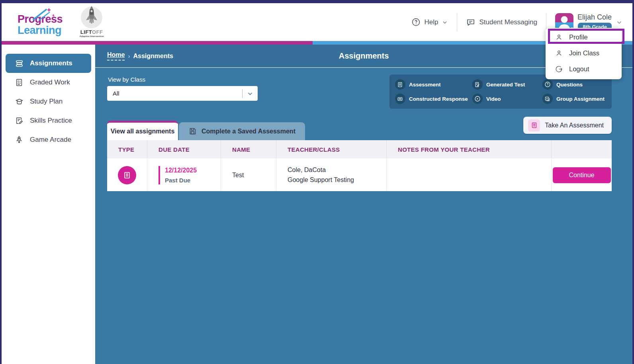  Describe the element at coordinates (140, 56) in the screenshot. I see `breadcrumb: Home › Assignments` at that location.